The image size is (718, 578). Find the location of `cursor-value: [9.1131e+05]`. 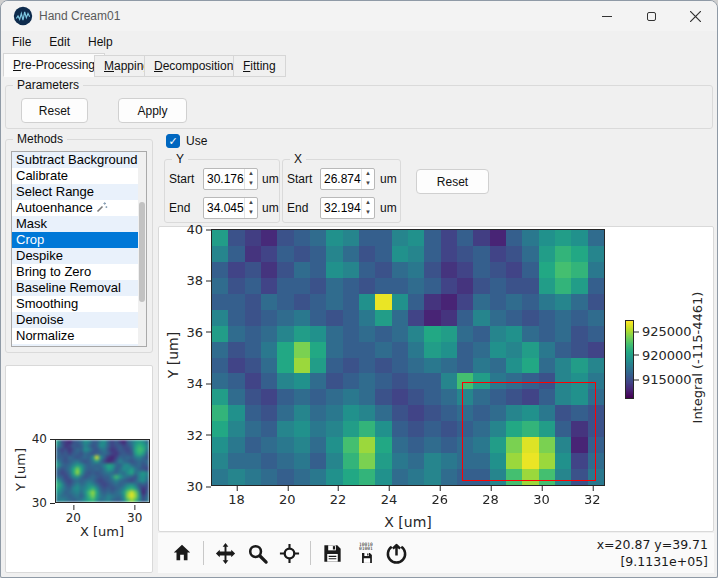

cursor-value: [9.1131e+05] is located at coordinates (652, 562).